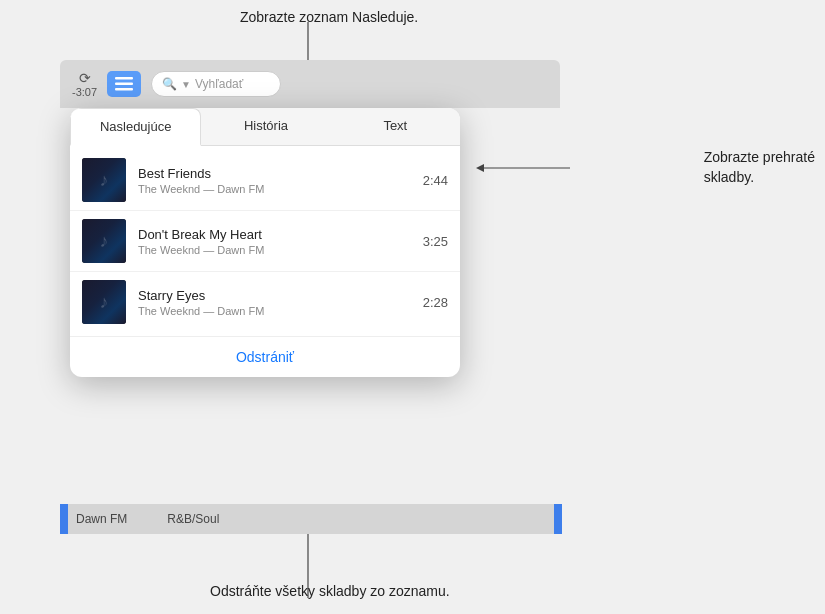  Describe the element at coordinates (274, 234) in the screenshot. I see `track-title: Don't Break My Heart` at that location.